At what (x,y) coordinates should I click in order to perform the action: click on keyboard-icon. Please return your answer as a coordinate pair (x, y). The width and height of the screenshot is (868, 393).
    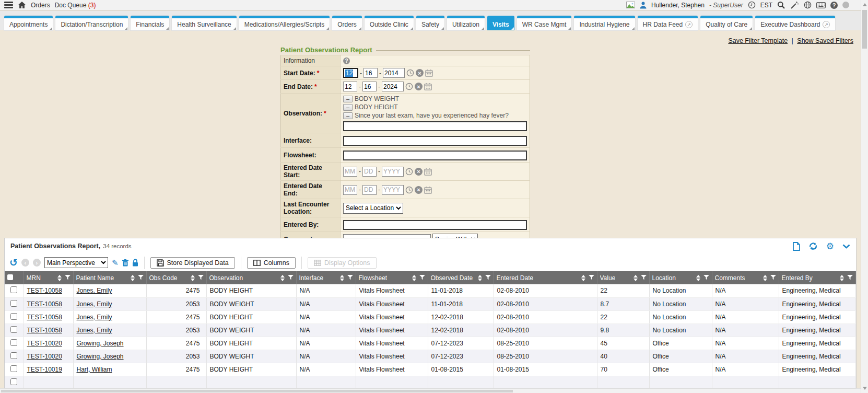
    Looking at the image, I should click on (821, 5).